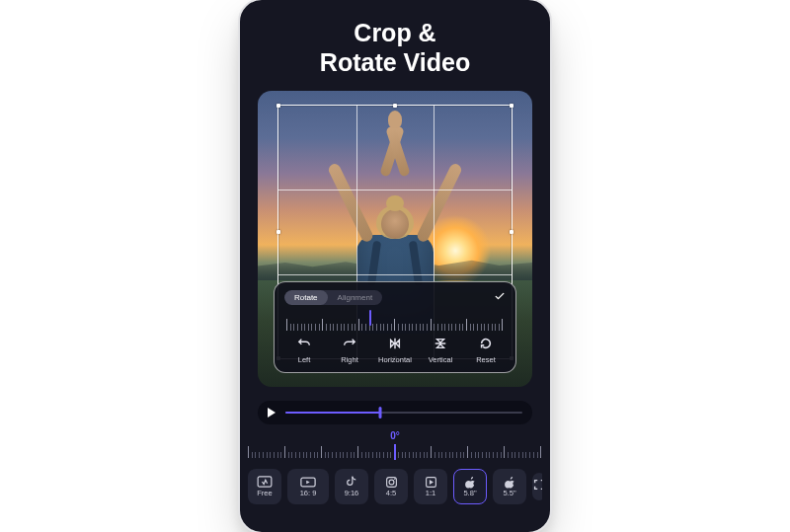 The height and width of the screenshot is (532, 790). What do you see at coordinates (510, 494) in the screenshot?
I see `ratio-label: 5.5"` at bounding box center [510, 494].